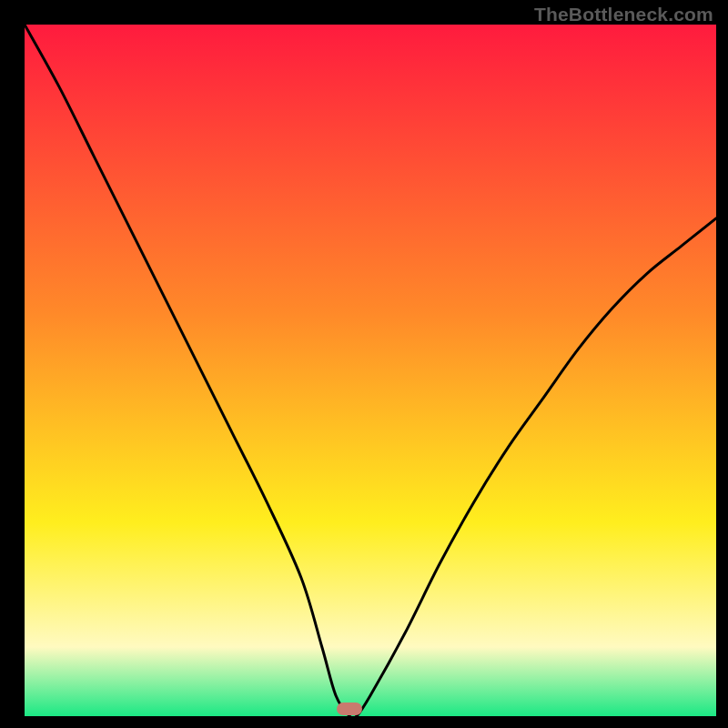  I want to click on optimal-point-marker, so click(349, 709).